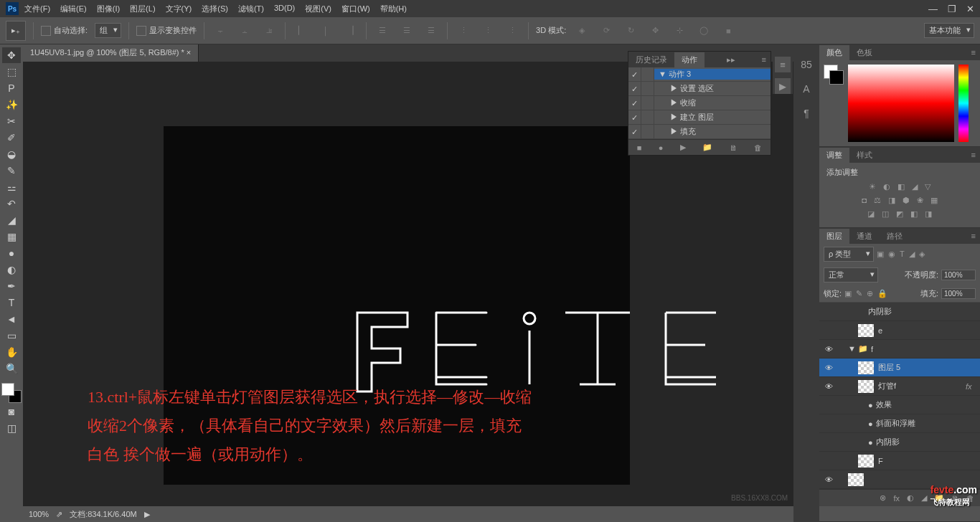 The width and height of the screenshot is (980, 522). What do you see at coordinates (974, 236) in the screenshot?
I see `layers-panel-menu: ≡` at bounding box center [974, 236].